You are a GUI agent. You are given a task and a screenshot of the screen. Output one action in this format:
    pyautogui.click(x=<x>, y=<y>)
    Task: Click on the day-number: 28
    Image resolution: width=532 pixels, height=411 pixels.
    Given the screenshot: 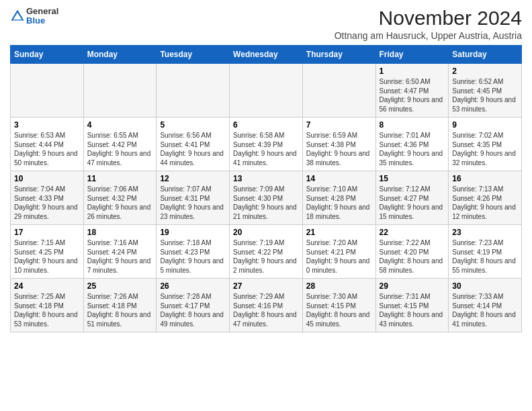 What is the action you would take?
    pyautogui.click(x=339, y=286)
    